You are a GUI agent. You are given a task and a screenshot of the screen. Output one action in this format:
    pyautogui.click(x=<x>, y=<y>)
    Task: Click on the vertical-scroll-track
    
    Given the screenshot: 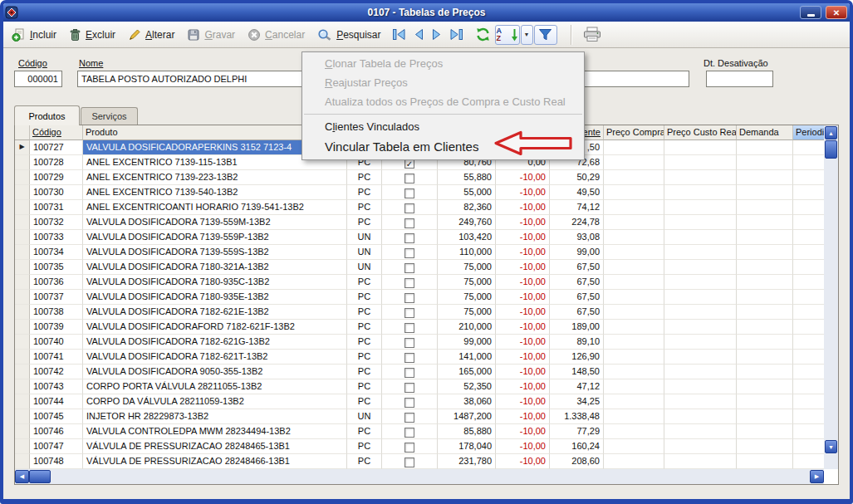 What is the action you would take?
    pyautogui.click(x=831, y=299)
    